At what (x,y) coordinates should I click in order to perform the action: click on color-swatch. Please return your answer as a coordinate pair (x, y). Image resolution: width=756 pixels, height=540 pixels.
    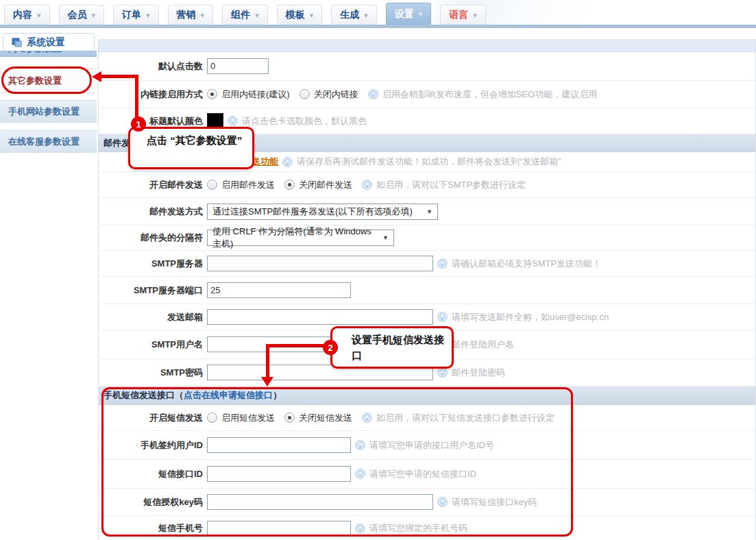
    Looking at the image, I should click on (215, 121).